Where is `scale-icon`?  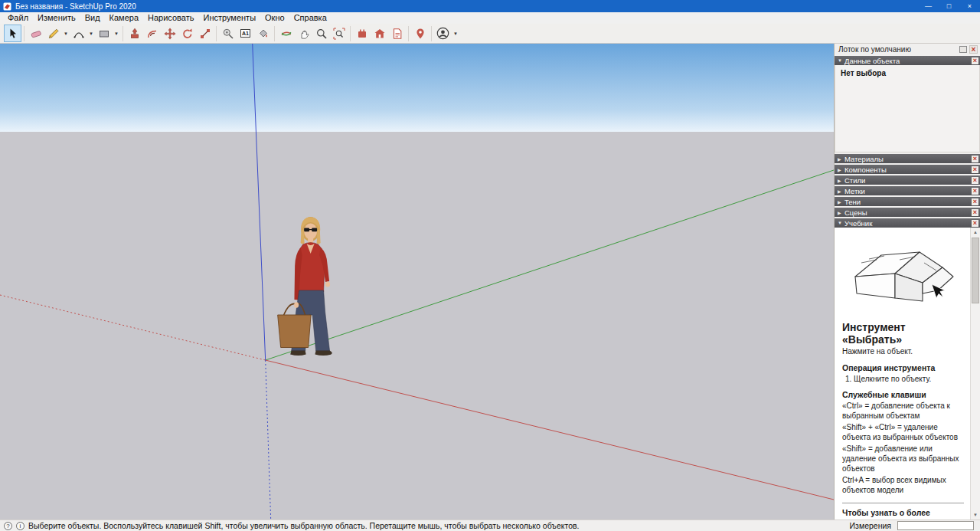
scale-icon is located at coordinates (205, 34).